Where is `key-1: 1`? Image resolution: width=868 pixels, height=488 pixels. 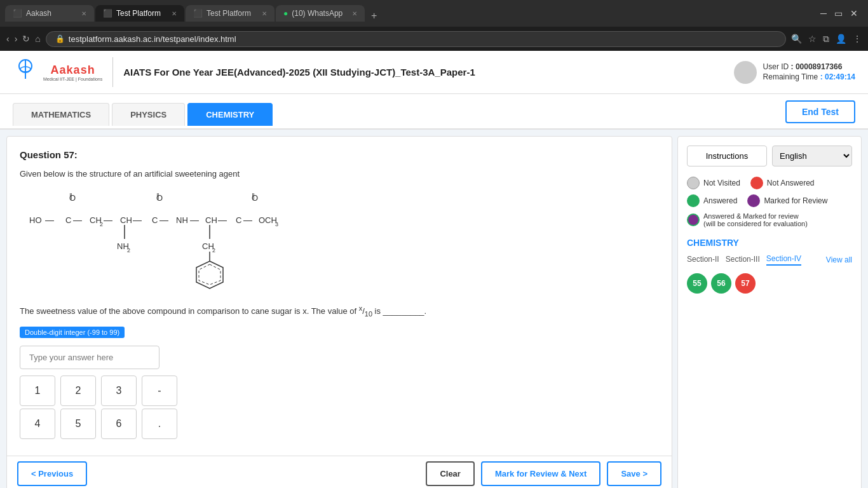 key-1: 1 is located at coordinates (37, 391).